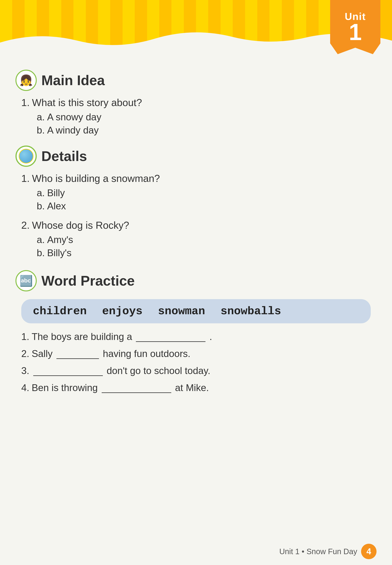  I want to click on details-title: Details, so click(64, 156).